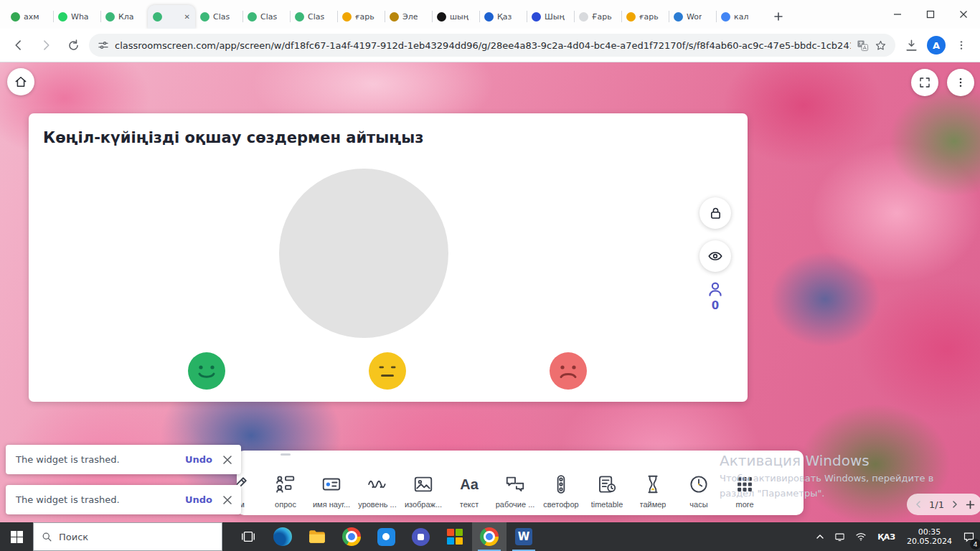 The image size is (980, 551). Describe the element at coordinates (745, 490) in the screenshot. I see `toolbar-item-more: more` at that location.